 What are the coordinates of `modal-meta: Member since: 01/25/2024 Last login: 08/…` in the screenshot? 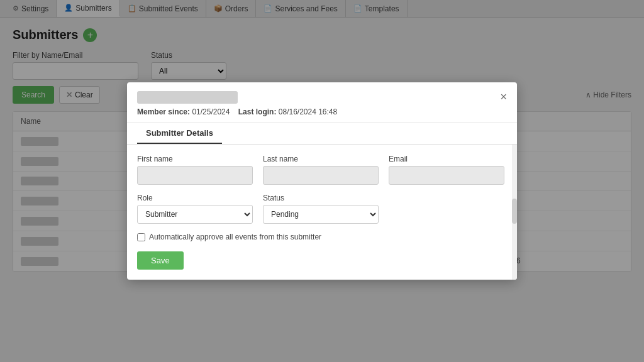 It's located at (322, 113).